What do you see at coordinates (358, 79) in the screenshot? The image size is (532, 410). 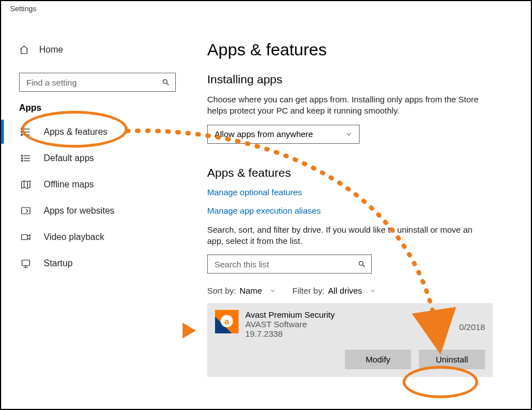 I see `installing-heading: Installing apps` at bounding box center [358, 79].